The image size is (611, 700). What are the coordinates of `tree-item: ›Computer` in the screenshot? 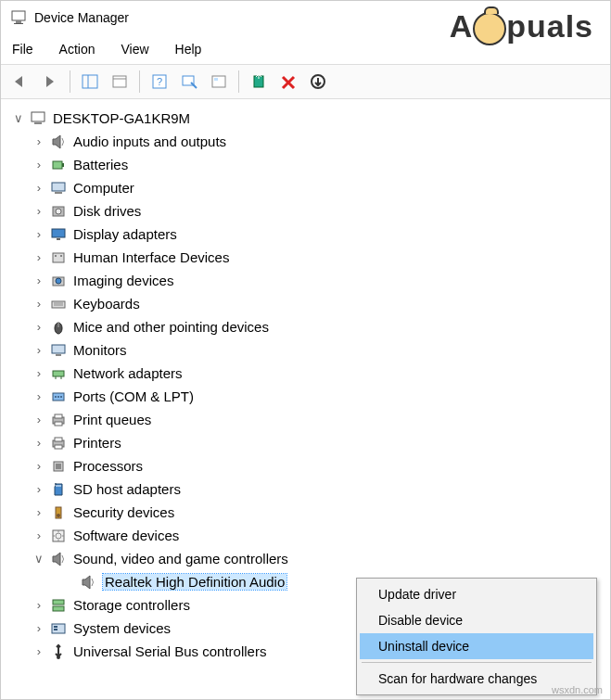 It's located at (306, 187).